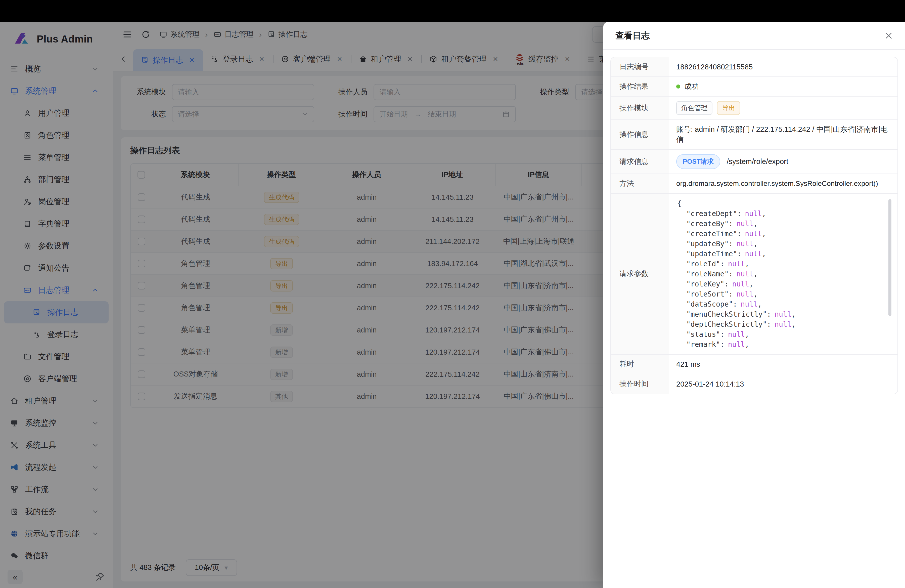 This screenshot has height=588, width=905. Describe the element at coordinates (785, 214) in the screenshot. I see `json-line: "createDept":null,` at that location.